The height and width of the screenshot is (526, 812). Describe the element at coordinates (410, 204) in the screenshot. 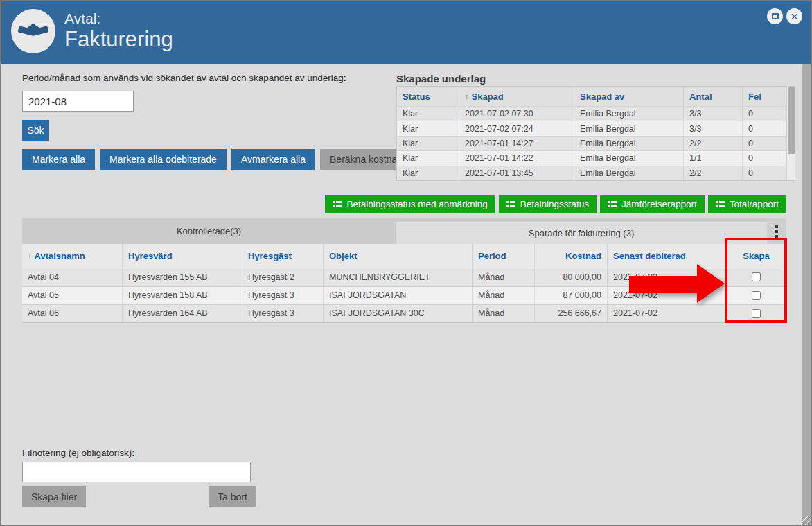

I see `payment-status-with-remark-button: Betalningsstatus med anmärkning` at that location.